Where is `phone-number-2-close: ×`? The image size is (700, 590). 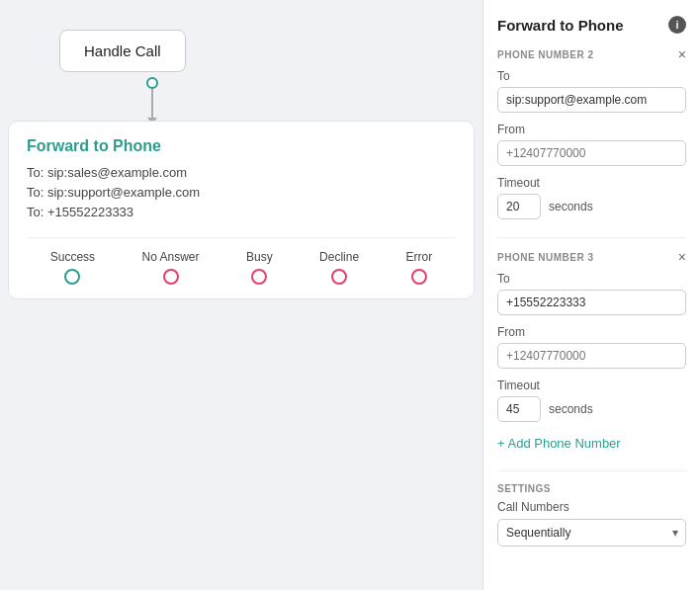
phone-number-2-close: × is located at coordinates (682, 54).